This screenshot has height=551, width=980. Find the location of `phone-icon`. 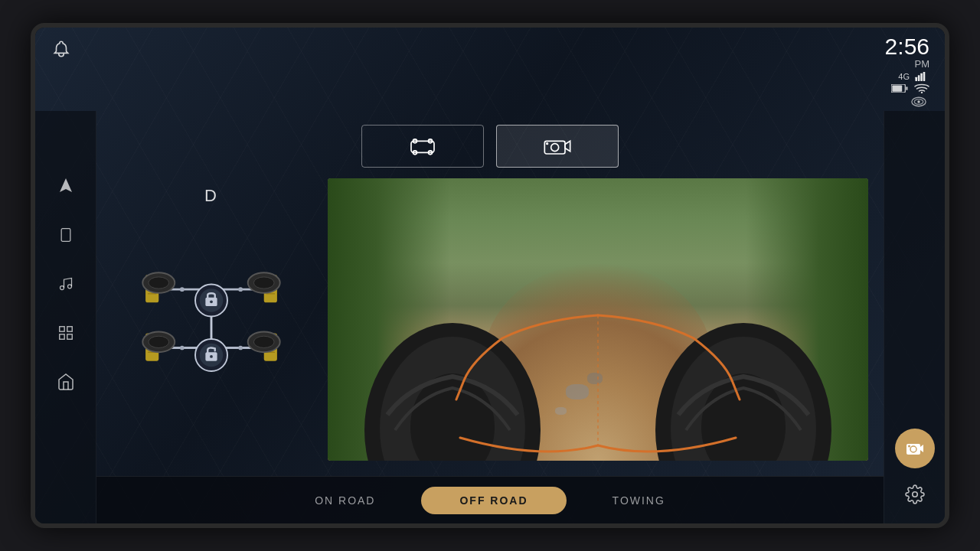

phone-icon is located at coordinates (66, 235).